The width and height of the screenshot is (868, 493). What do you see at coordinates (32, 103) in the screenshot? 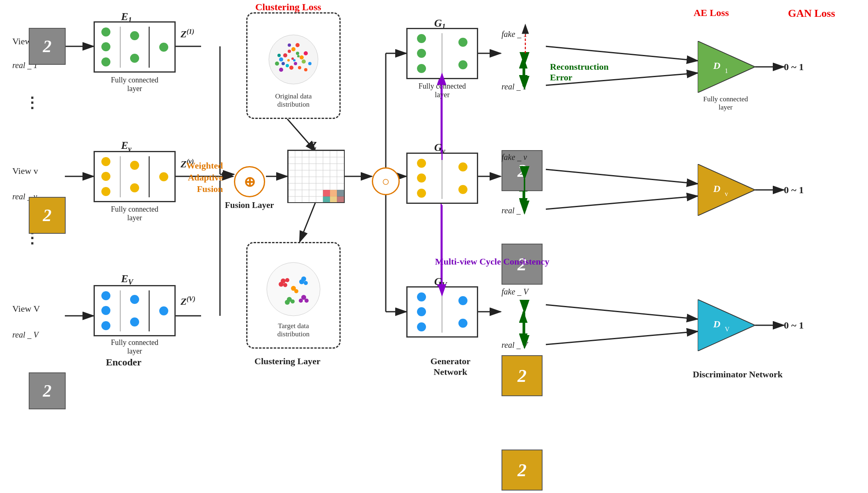
I see `dots1: ⋮` at bounding box center [32, 103].